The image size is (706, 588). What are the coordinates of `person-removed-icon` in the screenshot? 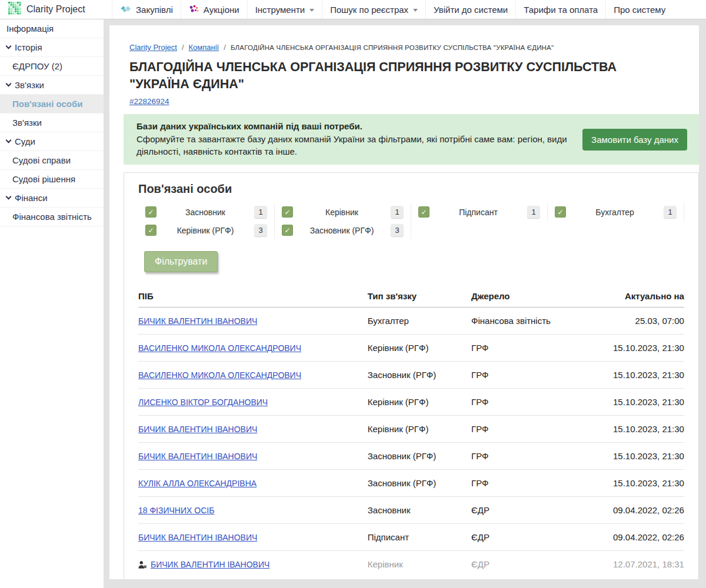 It's located at (142, 564).